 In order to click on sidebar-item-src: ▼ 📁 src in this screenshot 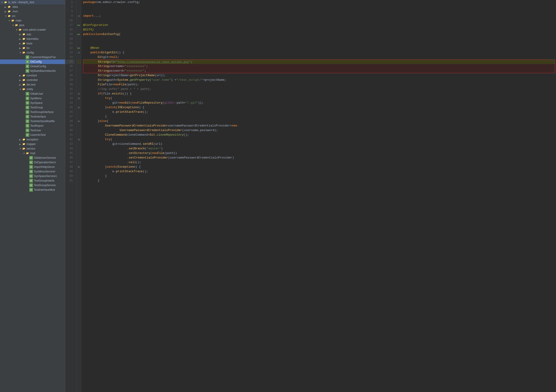, I will do `click(32, 16)`.